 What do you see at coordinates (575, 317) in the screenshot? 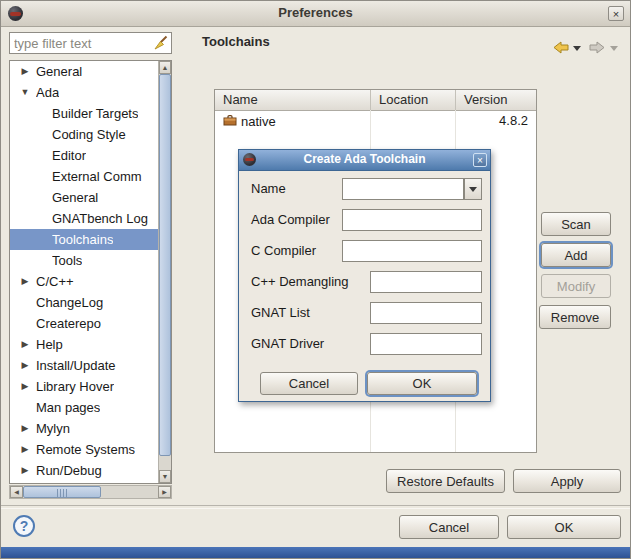
I see `remove-button: Remove` at bounding box center [575, 317].